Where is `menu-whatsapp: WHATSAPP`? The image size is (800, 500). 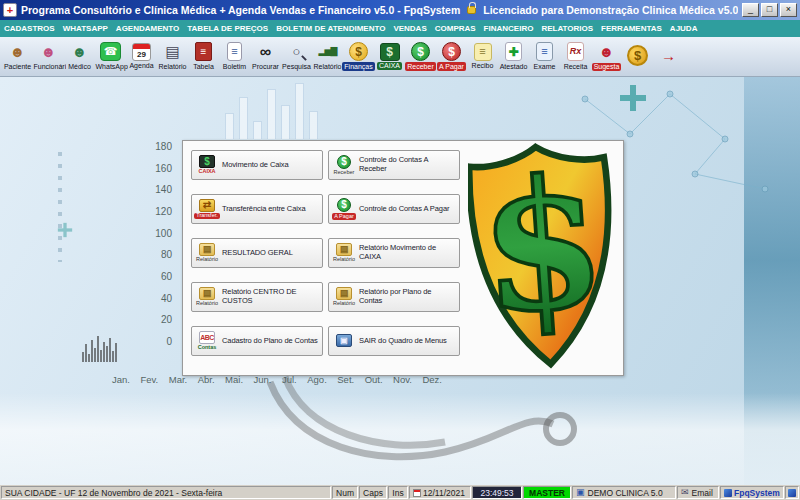
menu-whatsapp: WHATSAPP is located at coordinates (86, 28).